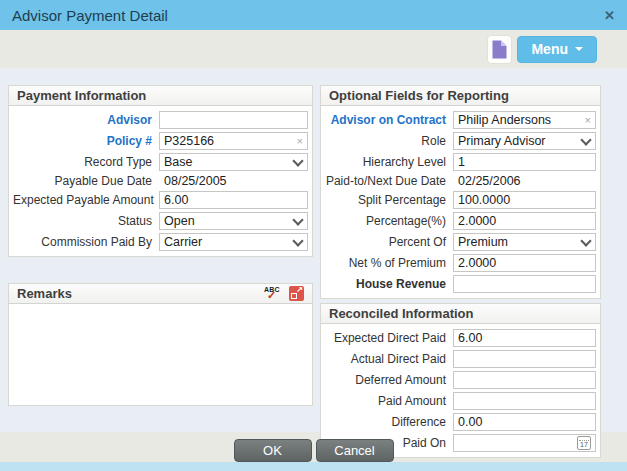 This screenshot has height=471, width=627. I want to click on remarks-panel: Remarks ABC ✓ ↗, so click(160, 344).